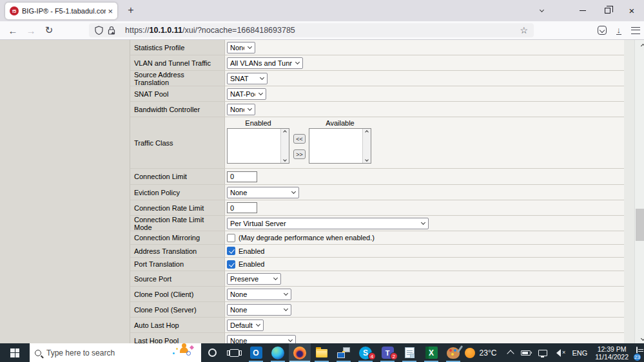 Image resolution: width=644 pixels, height=362 pixels. I want to click on volume-muted-icon: ×, so click(560, 353).